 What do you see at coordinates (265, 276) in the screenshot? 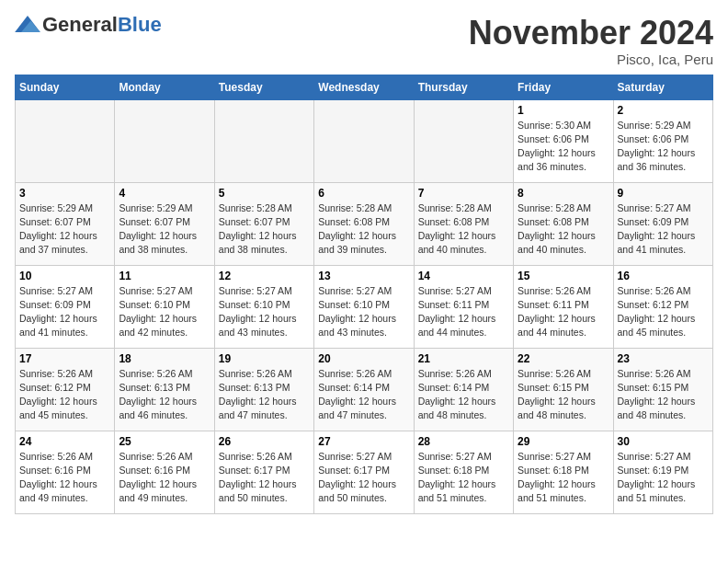
I see `day-number: 12` at bounding box center [265, 276].